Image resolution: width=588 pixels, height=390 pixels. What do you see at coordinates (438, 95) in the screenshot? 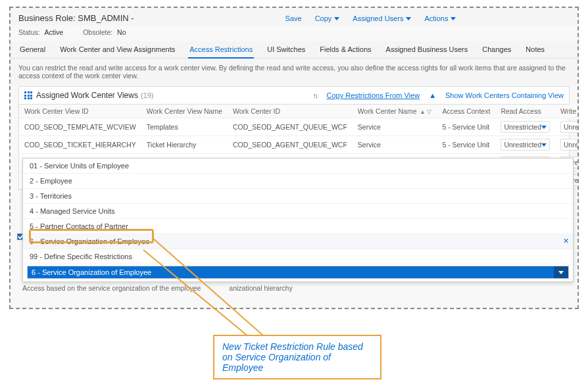
I see `panel-links: ↑↓ Copy Restrictions From View ▲ Show Wo…` at bounding box center [438, 95].